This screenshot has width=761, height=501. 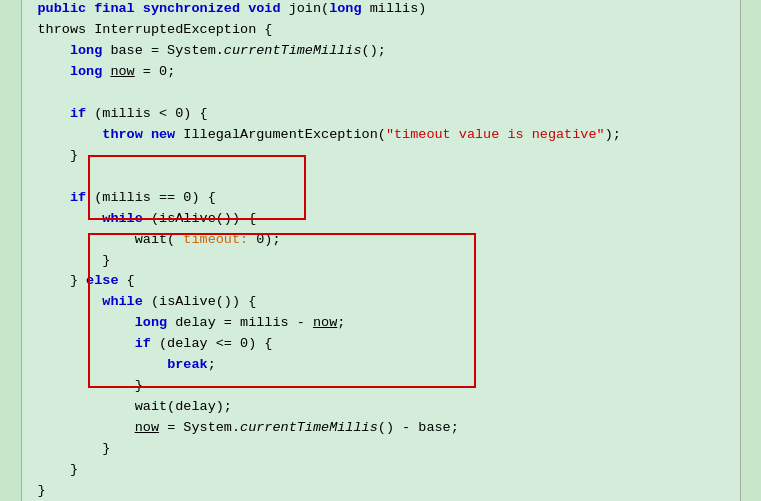 What do you see at coordinates (381, 386) in the screenshot?
I see `code-line-19: }` at bounding box center [381, 386].